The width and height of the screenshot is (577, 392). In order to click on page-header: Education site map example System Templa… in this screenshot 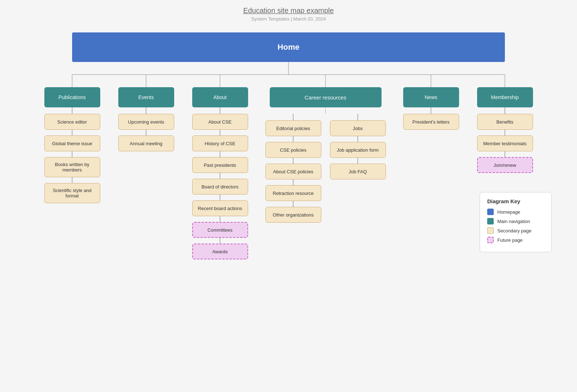, I will do `click(288, 11)`.